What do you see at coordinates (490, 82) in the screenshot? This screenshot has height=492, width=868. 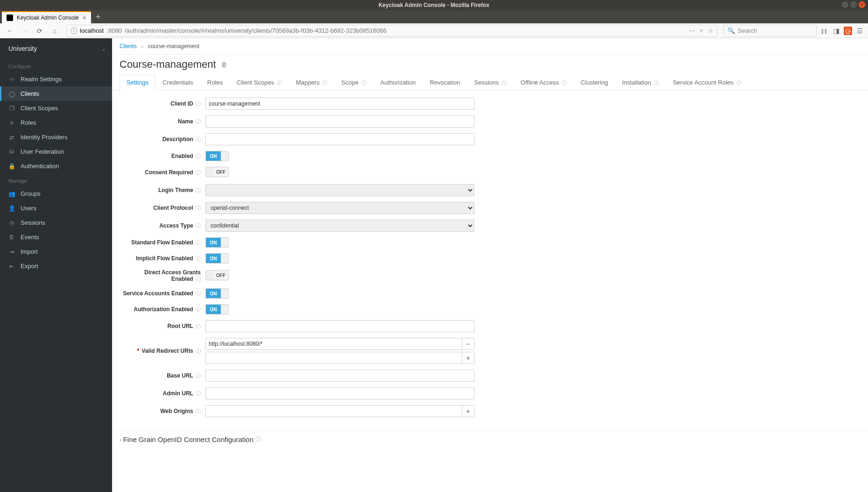 I see `tab-sessions: Sessions ⓘ` at bounding box center [490, 82].